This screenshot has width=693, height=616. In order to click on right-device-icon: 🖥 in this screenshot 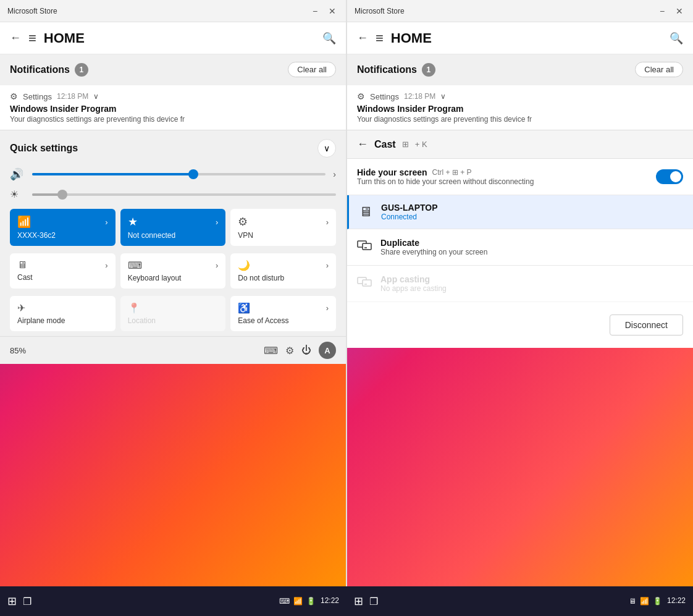, I will do `click(366, 212)`.